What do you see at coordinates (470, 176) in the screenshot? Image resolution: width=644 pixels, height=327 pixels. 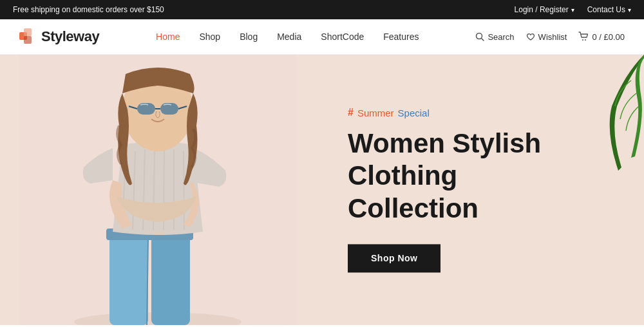 I see `hero-title: Women Stylish Clothing Collection` at bounding box center [470, 176].